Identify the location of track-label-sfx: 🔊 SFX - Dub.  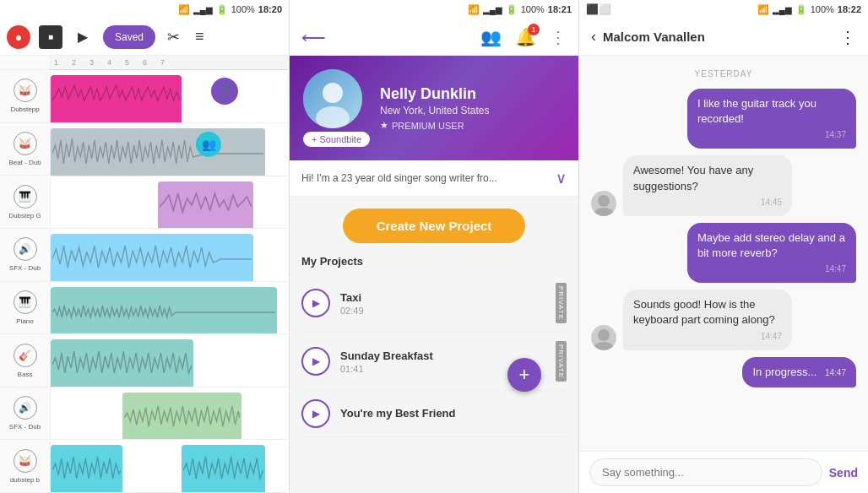
(25, 255).